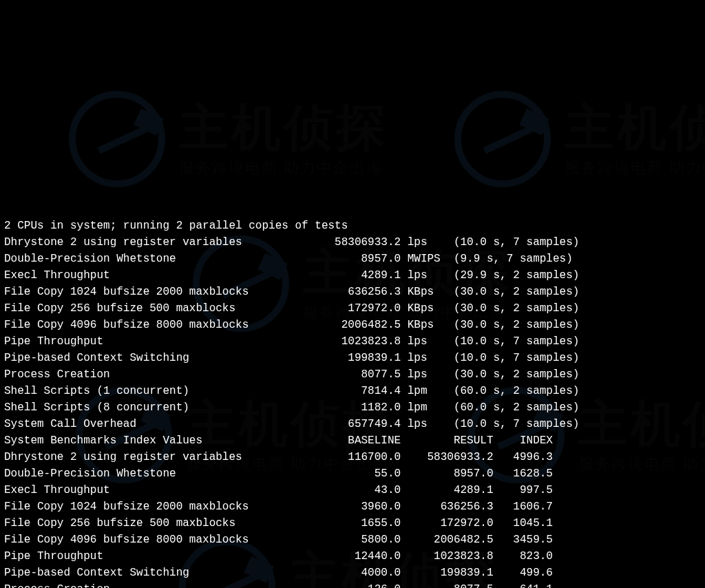 This screenshot has width=705, height=588. What do you see at coordinates (352, 474) in the screenshot?
I see `index-row-line: Double-Precision Whetstone 55.0 8957.0 1…` at bounding box center [352, 474].